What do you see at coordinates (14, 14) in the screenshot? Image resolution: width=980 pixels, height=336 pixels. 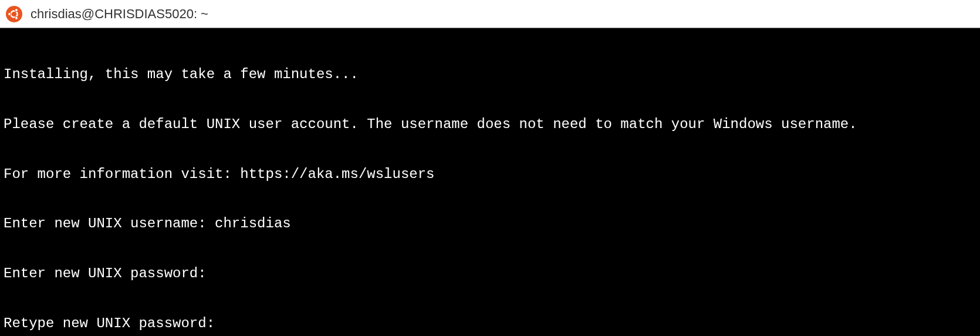 I see `ubuntu-icon` at bounding box center [14, 14].